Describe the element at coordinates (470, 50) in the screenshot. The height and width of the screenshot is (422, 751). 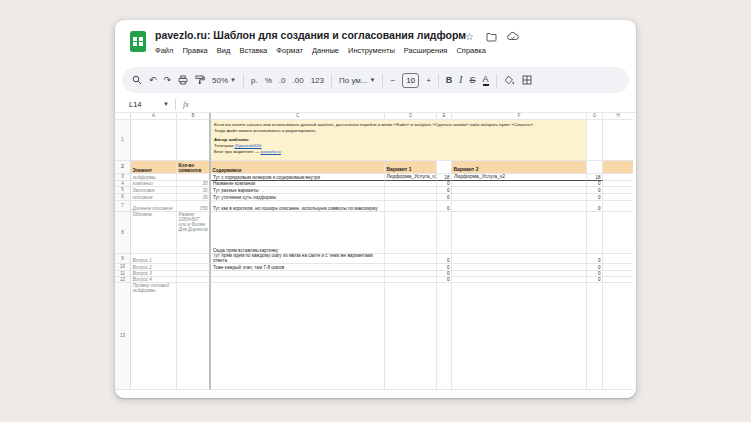
I see `menu-help: Справка` at that location.